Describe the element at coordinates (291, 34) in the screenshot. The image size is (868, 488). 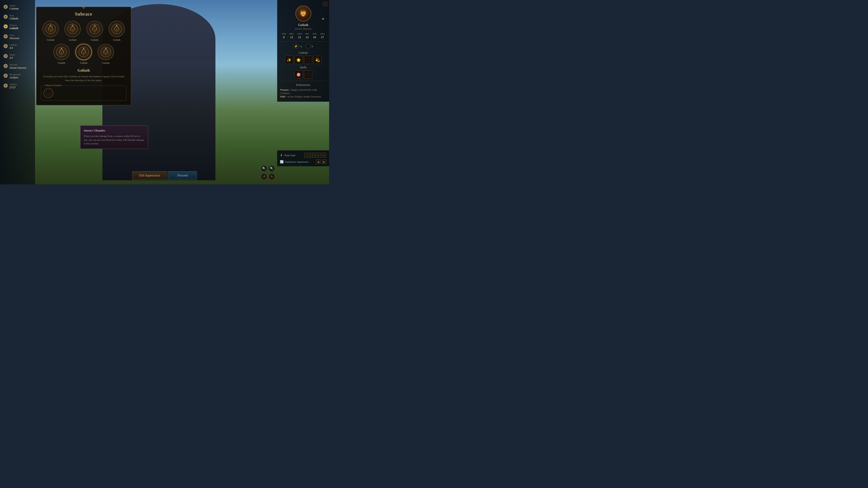
I see `stat-name-dex: DEX` at that location.